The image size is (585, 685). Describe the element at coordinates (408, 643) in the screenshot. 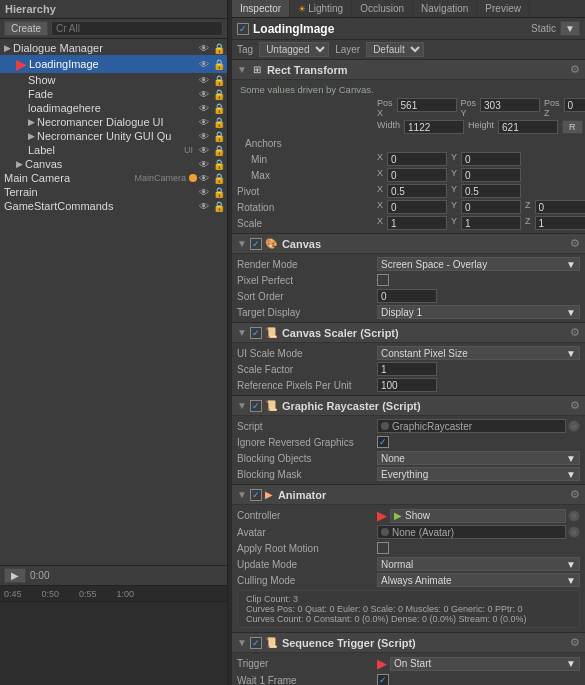

I see `component-header: ▼ ✓ 📜 Sequence Trigger (Script) ⚙` at that location.